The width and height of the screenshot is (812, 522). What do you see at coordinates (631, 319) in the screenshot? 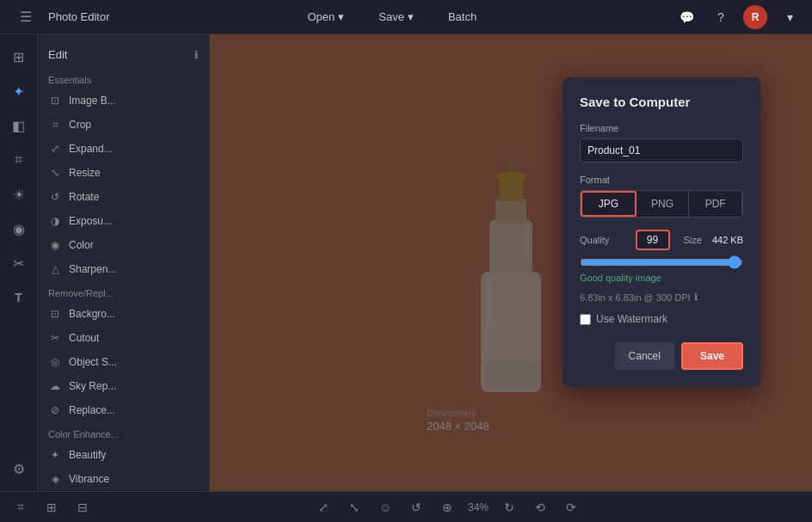
I see `watermark-label: Use Watermark` at bounding box center [631, 319].